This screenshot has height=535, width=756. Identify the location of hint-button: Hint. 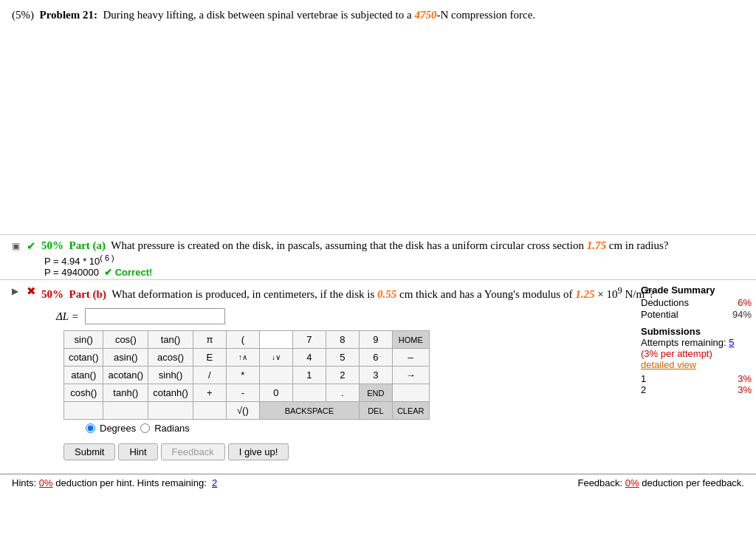
(137, 452).